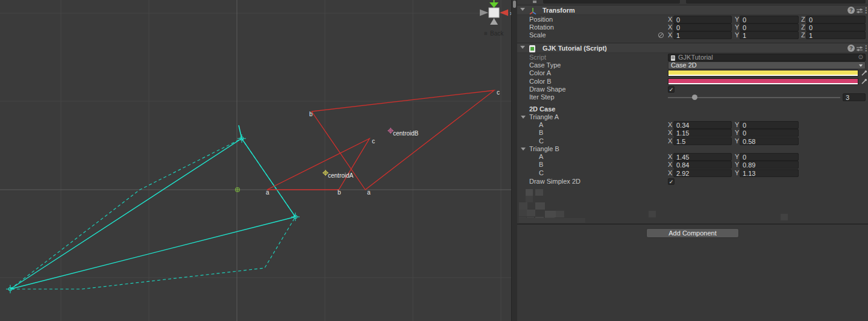 This screenshot has width=868, height=321. I want to click on ta-c-x-field: 1.5, so click(703, 141).